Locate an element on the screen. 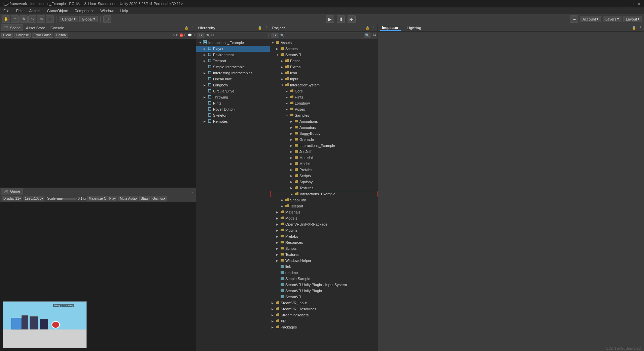 The width and height of the screenshot is (644, 351). hierarchy-item-hints: Hints is located at coordinates (233, 103).